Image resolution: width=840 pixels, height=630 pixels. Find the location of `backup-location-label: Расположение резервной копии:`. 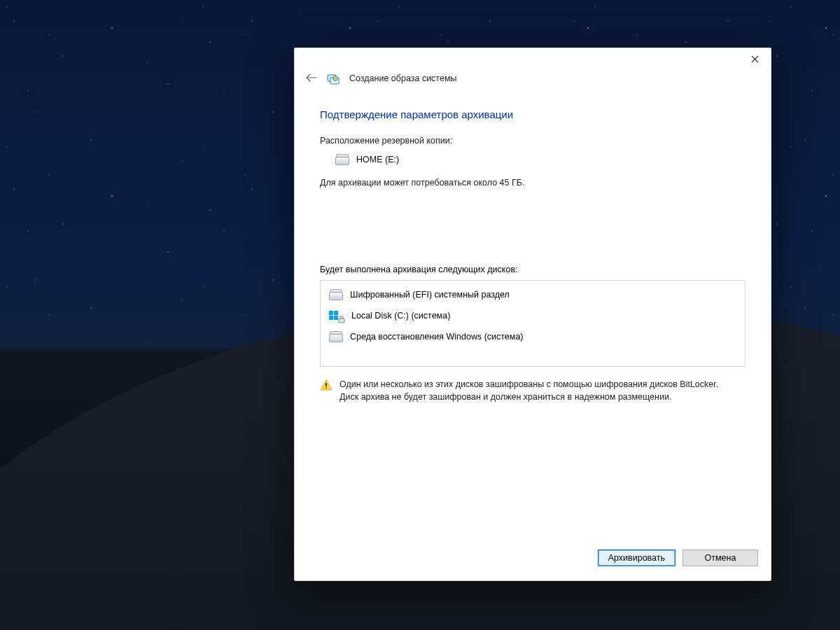

backup-location-label: Расположение резервной копии: is located at coordinates (533, 141).